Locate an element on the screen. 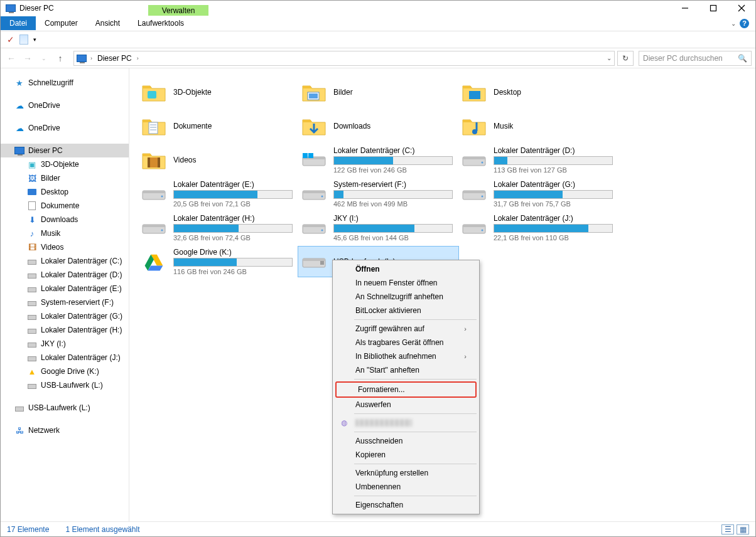 Image resolution: width=756 pixels, height=537 pixels. ctx-pin-start: An "Start" anheften is located at coordinates (406, 370).